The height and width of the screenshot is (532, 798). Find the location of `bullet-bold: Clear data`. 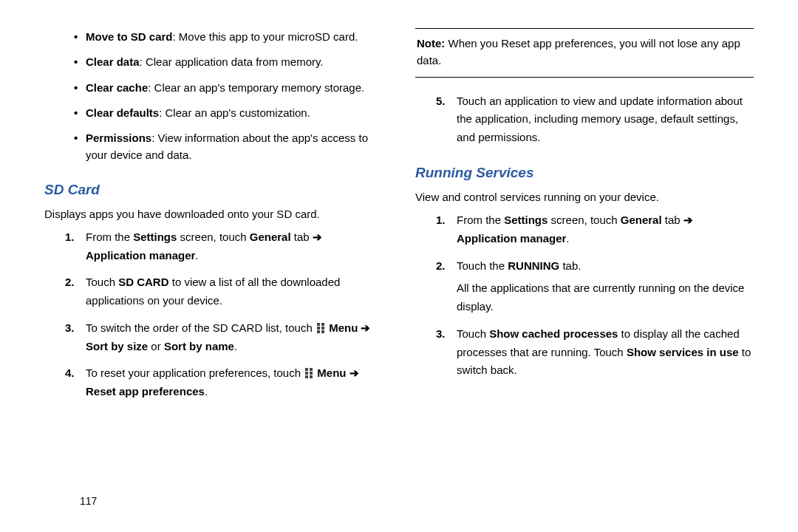

bullet-bold: Clear data is located at coordinates (112, 62).